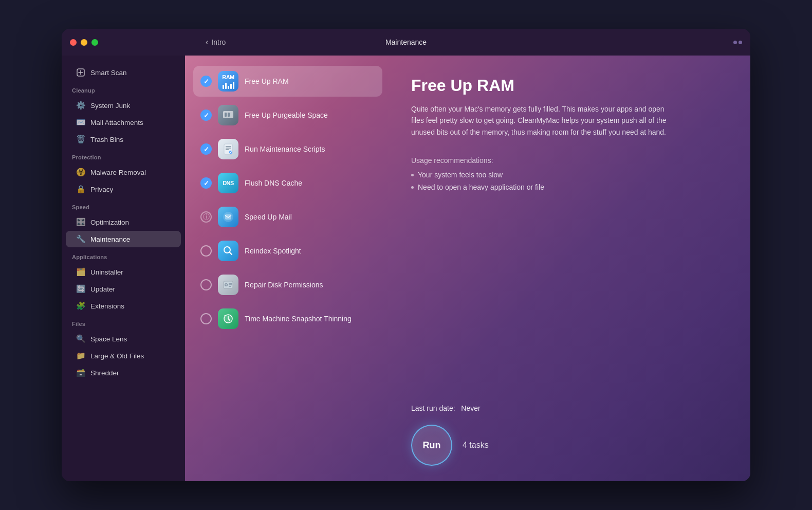 The width and height of the screenshot is (812, 510). Describe the element at coordinates (268, 217) in the screenshot. I see `task-label-mail: Speed Up Mail` at that location.